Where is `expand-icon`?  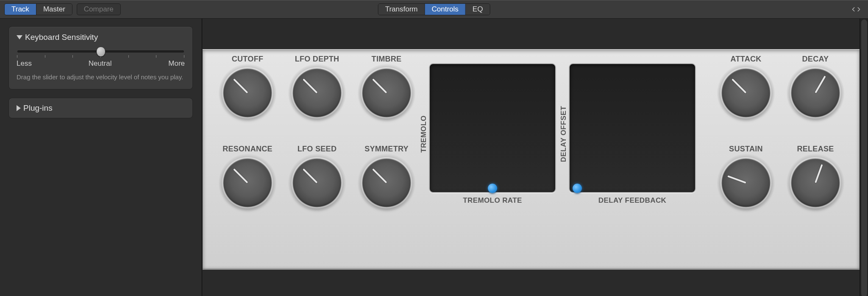
expand-icon is located at coordinates (856, 9).